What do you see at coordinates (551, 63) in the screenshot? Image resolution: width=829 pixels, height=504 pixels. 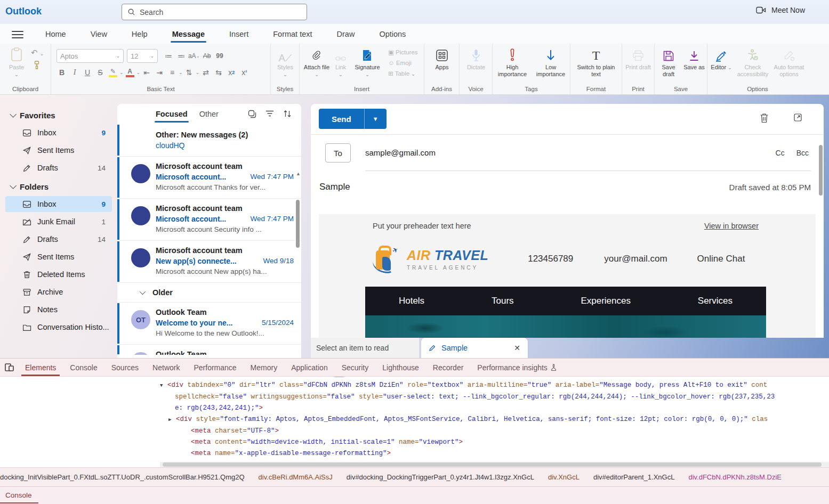 I see `low-importance-button: Low importance` at bounding box center [551, 63].